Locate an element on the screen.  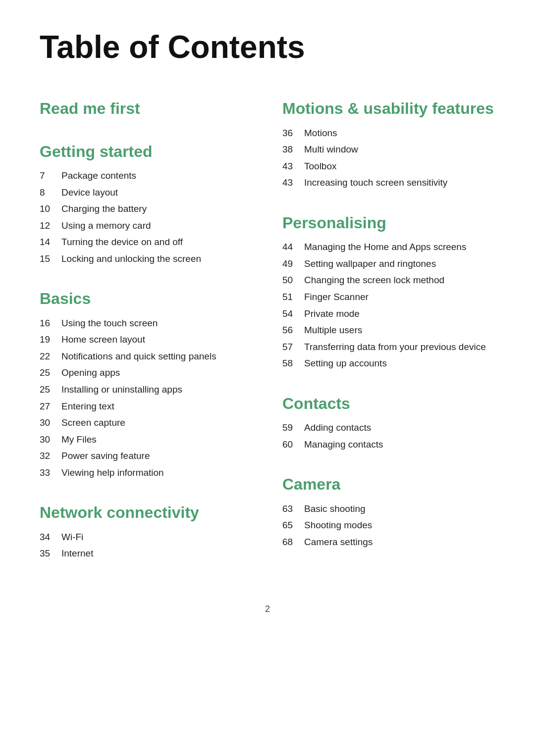
toc-item: 57Transferring data from your previous d… is located at coordinates (389, 347).